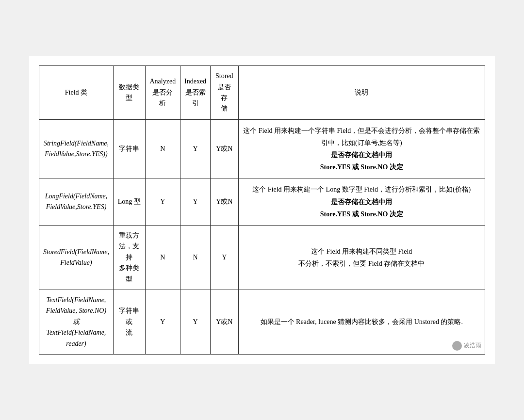 The width and height of the screenshot is (524, 420). I want to click on cell-field: StringField(FieldName,FieldValue,Store.Y…, so click(77, 149).